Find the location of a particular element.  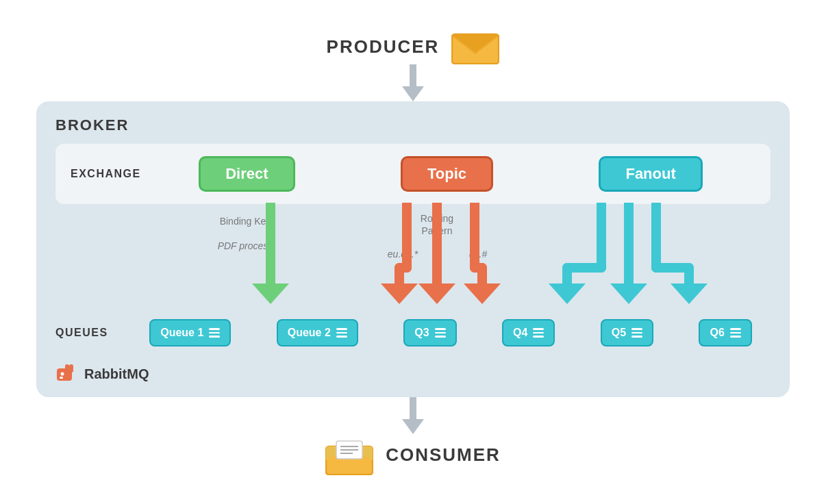

queue-3-button: Q3 is located at coordinates (430, 333).